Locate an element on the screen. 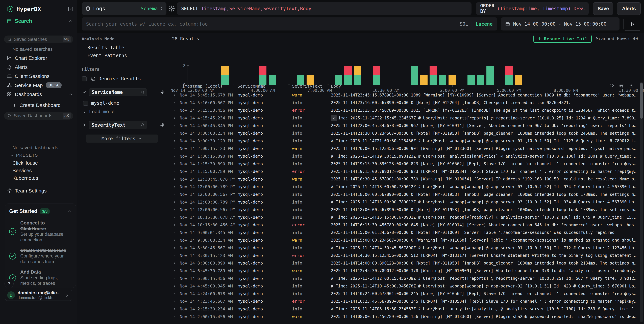 The width and height of the screenshot is (644, 324). sidebar-item-service-map: Service MapBETA is located at coordinates (38, 85).